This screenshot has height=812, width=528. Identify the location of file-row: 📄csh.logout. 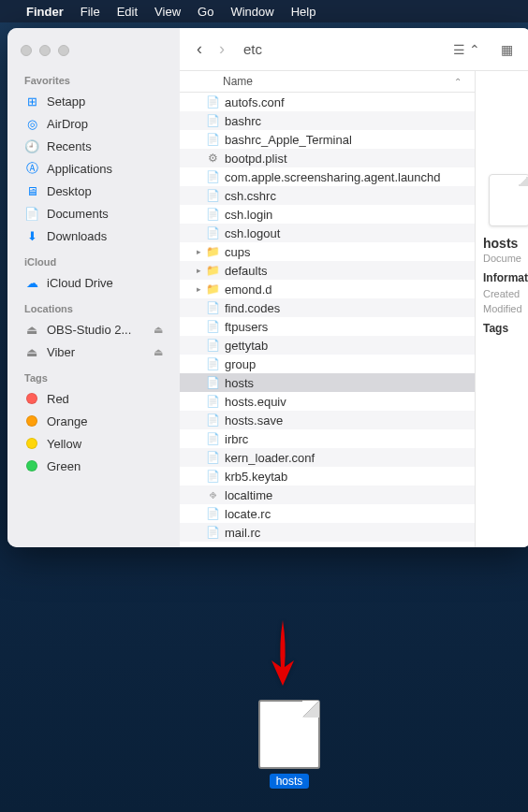
(328, 233).